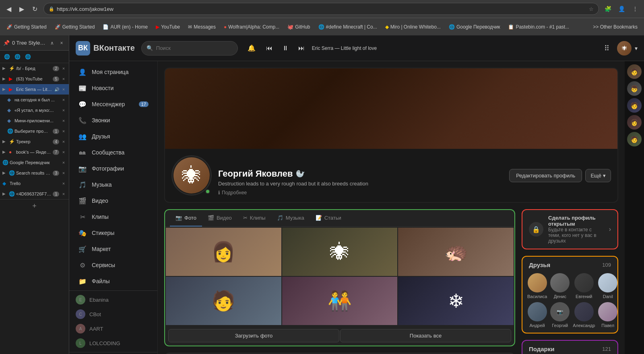 This screenshot has height=354, width=644. What do you see at coordinates (114, 281) in the screenshot?
I see `nav-item-files: 📁 Файлы` at bounding box center [114, 281].